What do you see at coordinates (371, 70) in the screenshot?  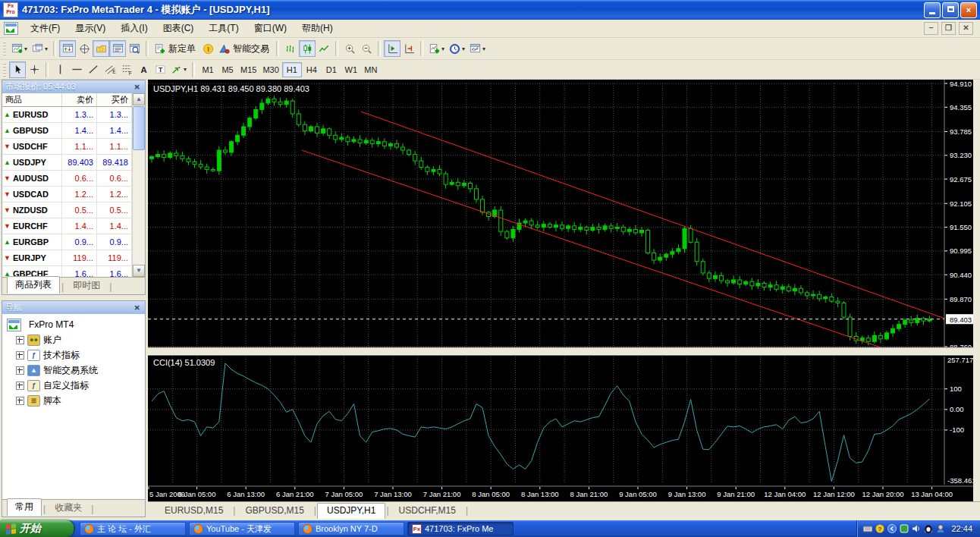 I see `timeframe-mn-button: MN` at bounding box center [371, 70].